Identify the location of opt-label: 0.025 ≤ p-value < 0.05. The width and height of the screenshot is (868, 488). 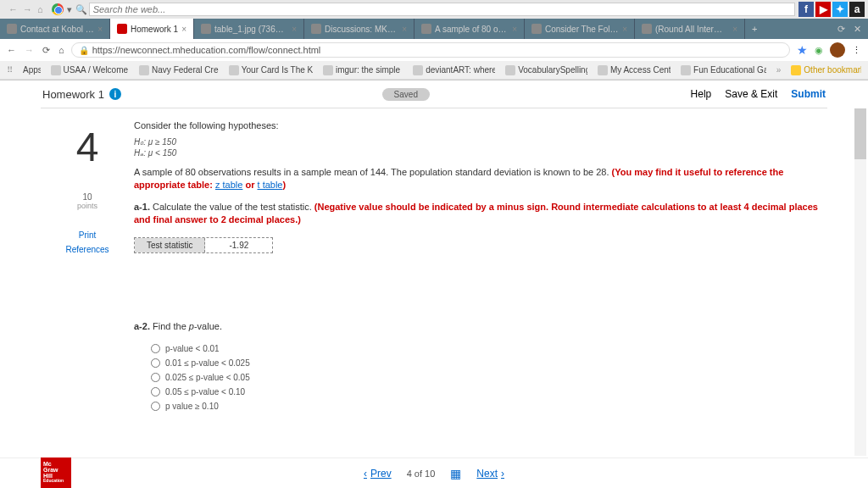
(208, 378).